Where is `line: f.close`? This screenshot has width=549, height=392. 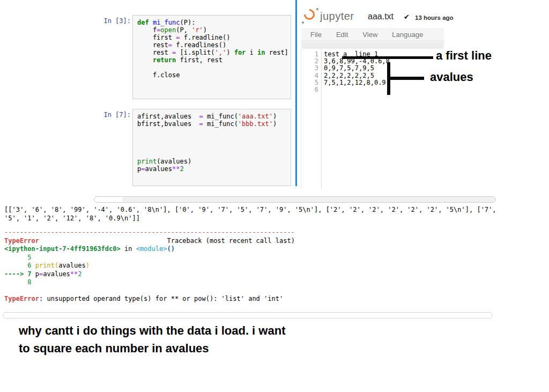 line: f.close is located at coordinates (214, 75).